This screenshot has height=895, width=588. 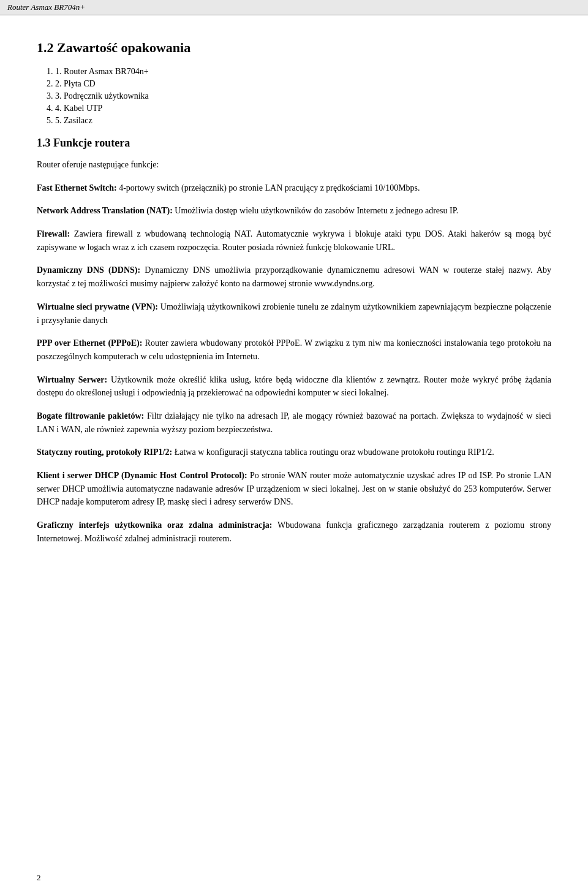 I want to click on para-dhcp: Klient i serwer DHCP (Dynamic Host Contr…, so click(x=294, y=489).